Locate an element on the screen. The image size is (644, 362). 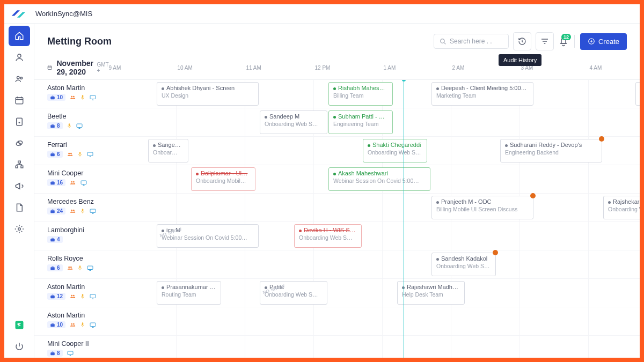
event-card: Sandesh KadakolOnboarding Web S… is located at coordinates (464, 264).